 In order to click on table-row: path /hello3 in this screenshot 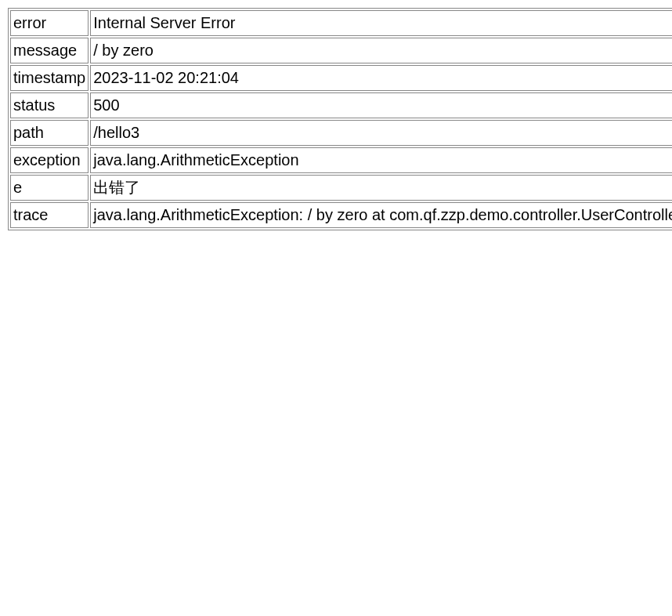, I will do `click(341, 133)`.